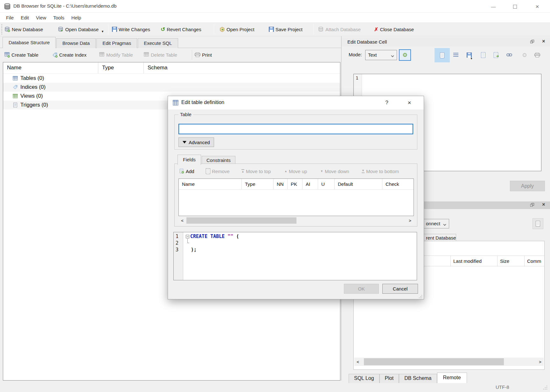 This screenshot has height=392, width=550. Describe the element at coordinates (82, 29) in the screenshot. I see `open-database-label: Open Database` at that location.